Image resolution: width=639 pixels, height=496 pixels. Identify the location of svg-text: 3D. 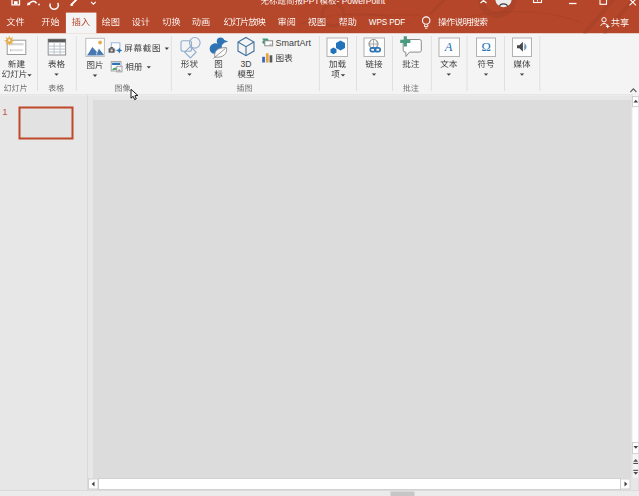
(246, 64).